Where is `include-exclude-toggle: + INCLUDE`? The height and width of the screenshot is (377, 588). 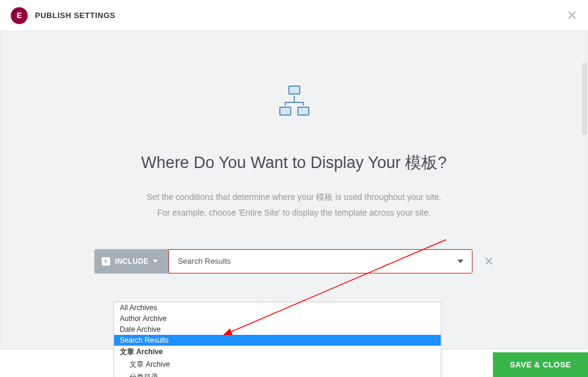 include-exclude-toggle: + INCLUDE is located at coordinates (131, 261).